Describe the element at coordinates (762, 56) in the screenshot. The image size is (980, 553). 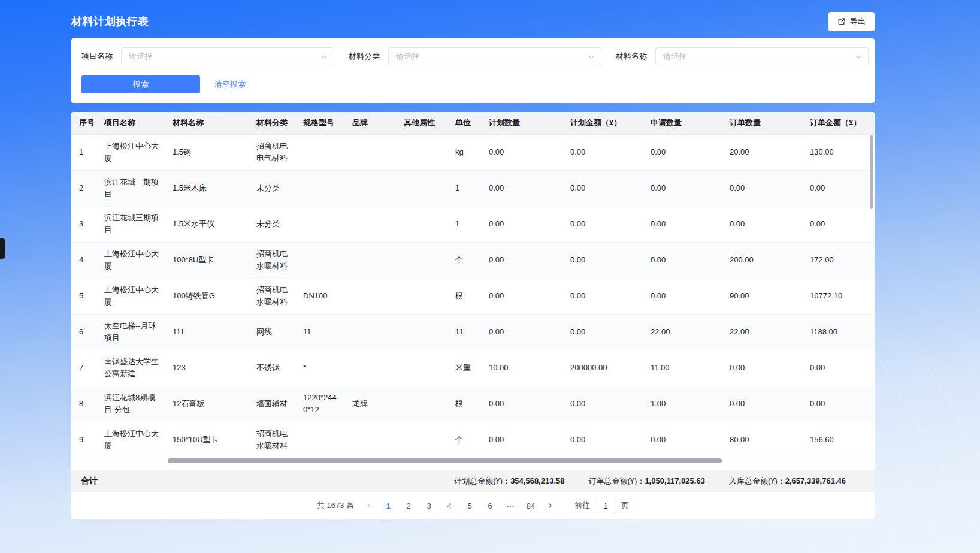
I see `material-name-select: 请选择` at that location.